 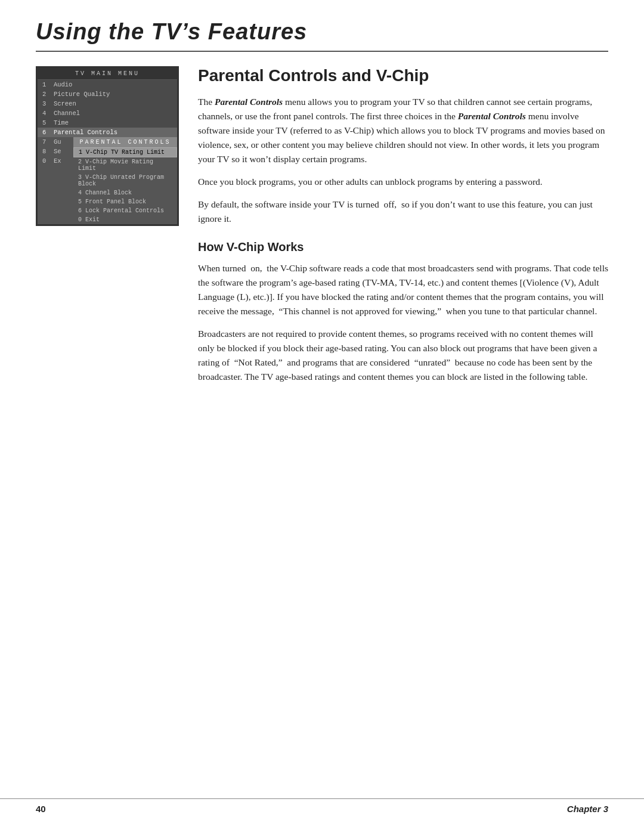 What do you see at coordinates (125, 165) in the screenshot?
I see `tv-submenu-item-2: 2 V-Chip Movie Rating Limit` at bounding box center [125, 165].